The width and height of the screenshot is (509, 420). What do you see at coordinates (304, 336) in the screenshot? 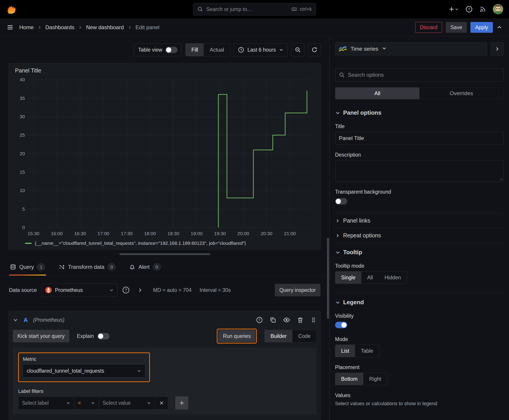
I see `code-option: Code` at bounding box center [304, 336].